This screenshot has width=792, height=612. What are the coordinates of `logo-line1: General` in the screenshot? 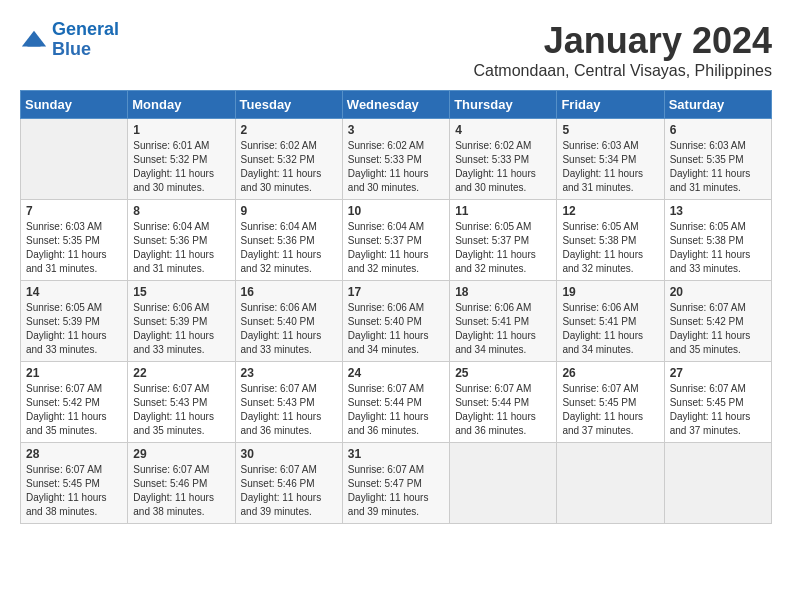 It's located at (86, 29).